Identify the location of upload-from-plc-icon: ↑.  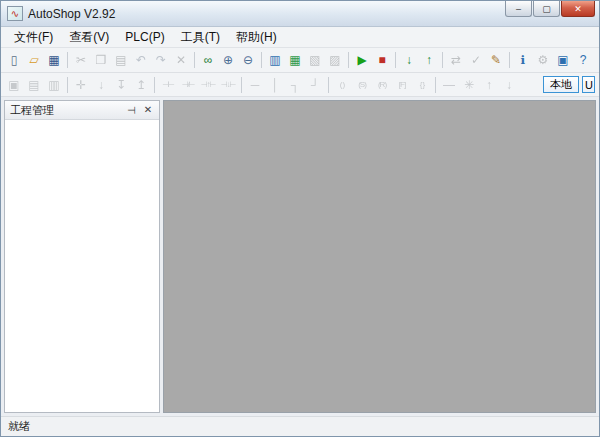
(429, 60).